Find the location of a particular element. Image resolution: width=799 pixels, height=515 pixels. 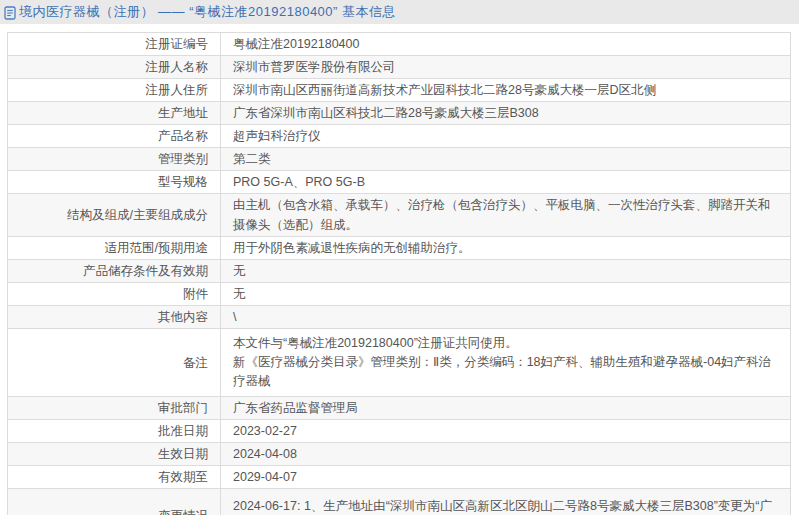

row-label: 注册证编号 is located at coordinates (114, 44).